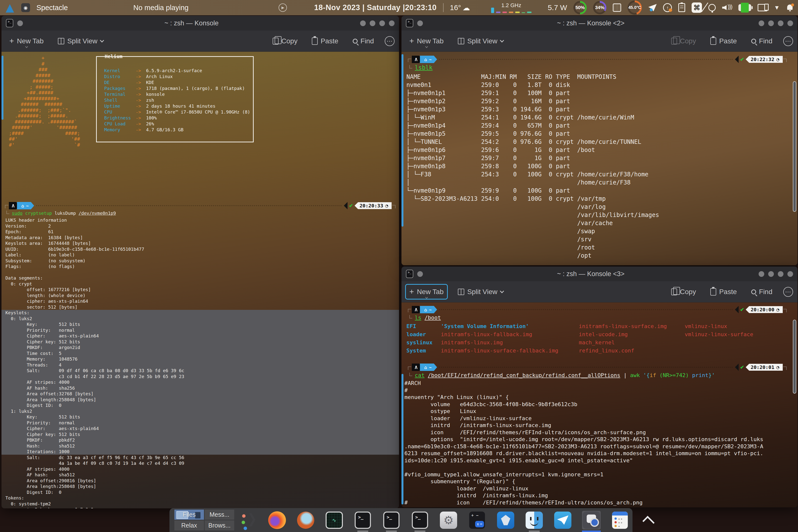  Describe the element at coordinates (392, 520) in the screenshot. I see `terminal-2-icon: >_` at that location.